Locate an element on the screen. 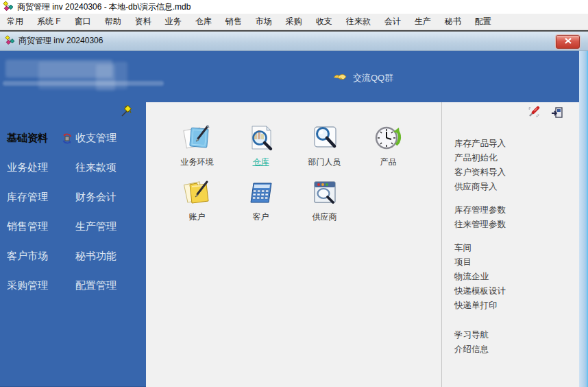 Image resolution: width=588 pixels, height=387 pixels. link-jieshaoxinxi: 介绍信息 is located at coordinates (517, 350).